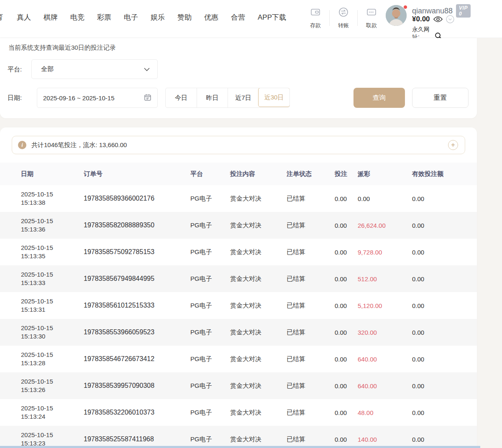 Image resolution: width=502 pixels, height=448 pixels. Describe the element at coordinates (137, 305) in the screenshot. I see `cell-order-number: 1978358561012515333` at that location.